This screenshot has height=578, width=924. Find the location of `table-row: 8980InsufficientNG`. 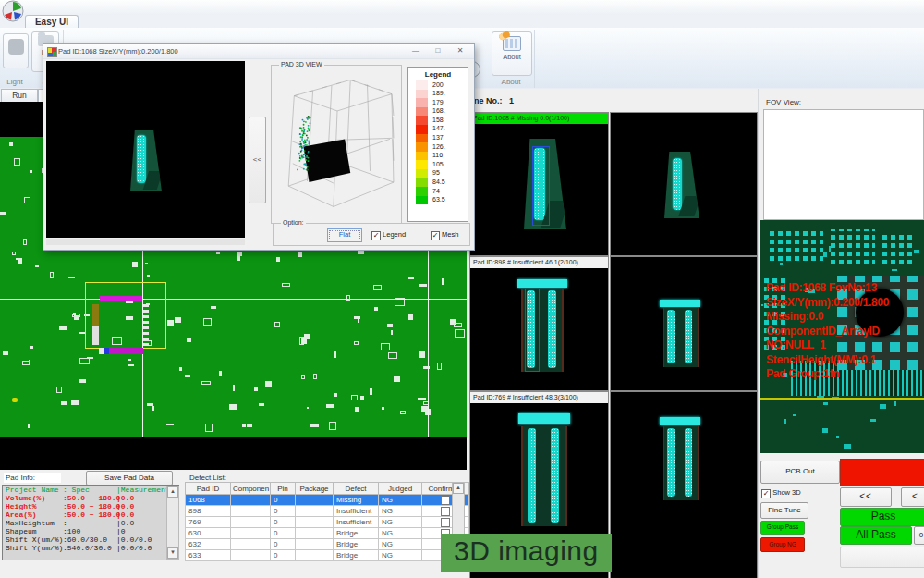

table-row: 8980InsufficientNG is located at coordinates (327, 511).